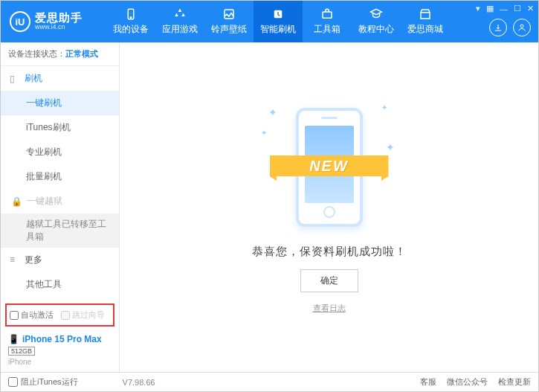 This screenshot has height=392, width=539. Describe the element at coordinates (278, 30) in the screenshot. I see `nav-label: 智能刷机` at that location.